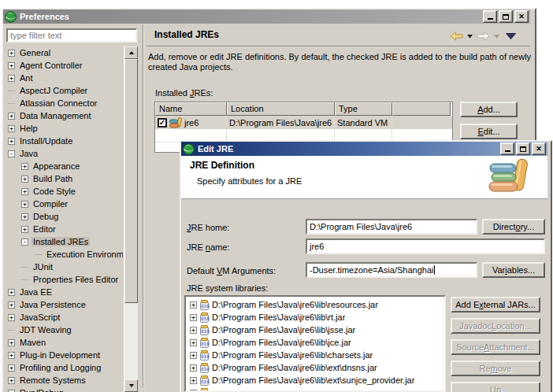 This screenshot has height=392, width=553. Describe the element at coordinates (392, 270) in the screenshot. I see `vm-arguments-input: -Duser.timezone=Asia/Shanghai` at that location.